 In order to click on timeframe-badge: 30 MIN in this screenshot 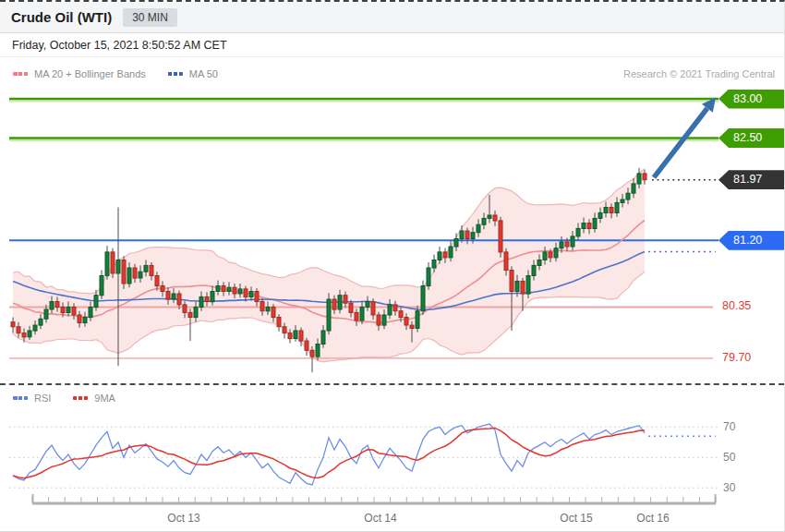, I will do `click(150, 18)`.